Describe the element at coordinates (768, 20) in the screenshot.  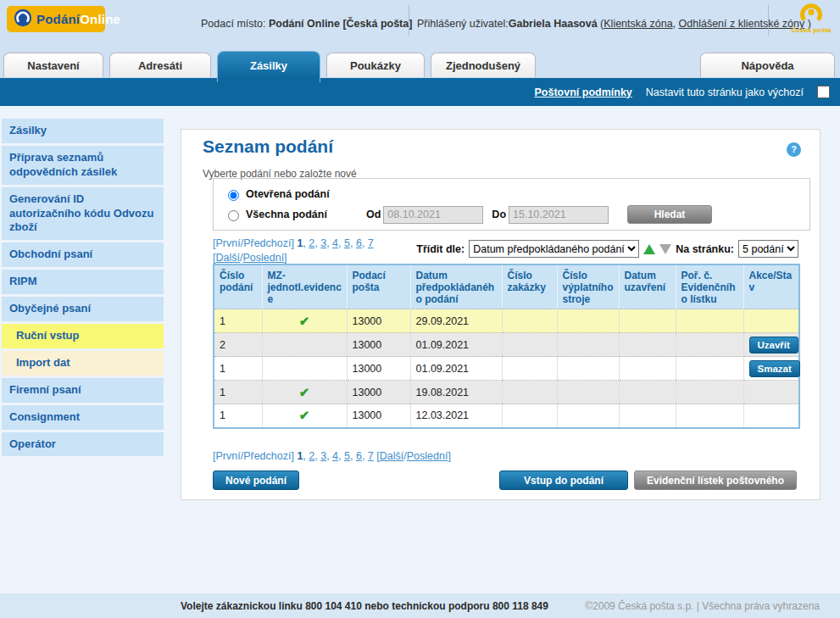
I see `header-divider` at that location.